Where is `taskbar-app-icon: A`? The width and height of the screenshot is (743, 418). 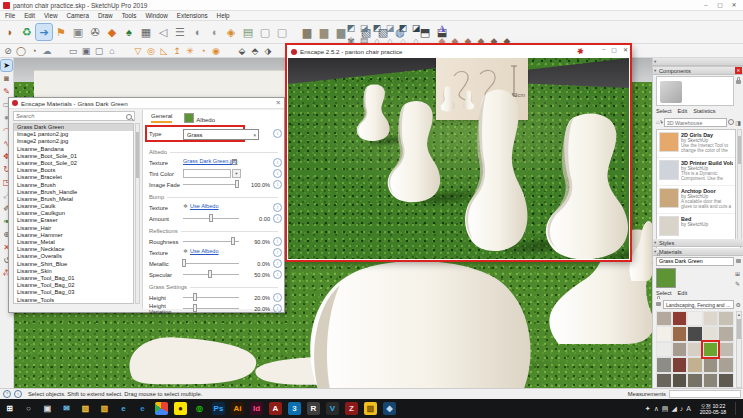 taskbar-app-icon: A is located at coordinates (276, 408).